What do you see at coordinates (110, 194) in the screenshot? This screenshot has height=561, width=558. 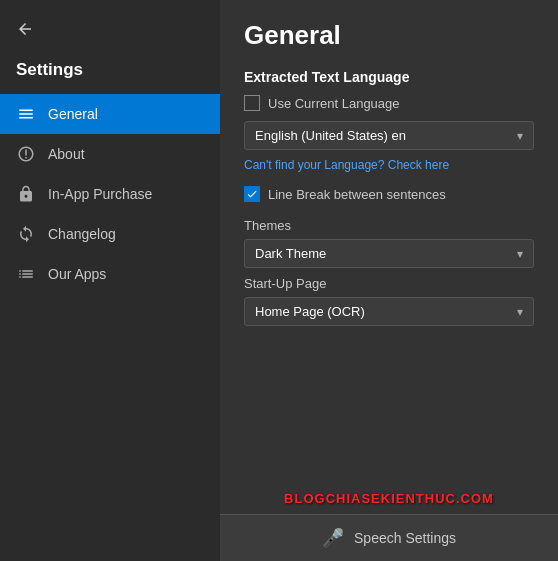 I see `sidebar-item-inapp: In-App Purchase` at bounding box center [110, 194].